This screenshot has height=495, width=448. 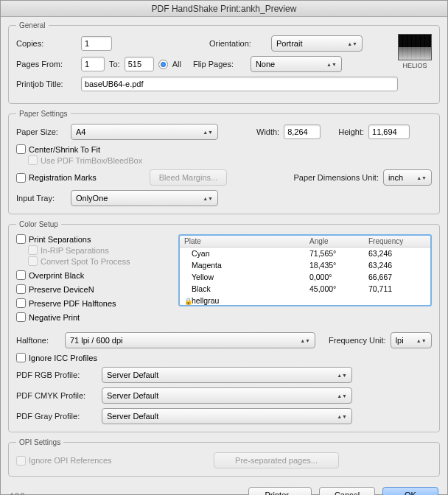 What do you see at coordinates (55, 289) in the screenshot?
I see `preserve-devn-checkbox: Preserve DeviceN` at bounding box center [55, 289].